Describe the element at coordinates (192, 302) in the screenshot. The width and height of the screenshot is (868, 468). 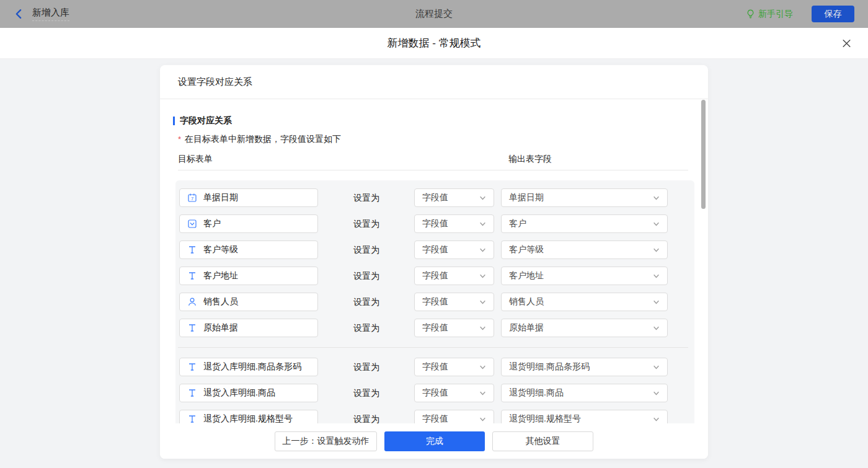
I see `user-icon` at that location.